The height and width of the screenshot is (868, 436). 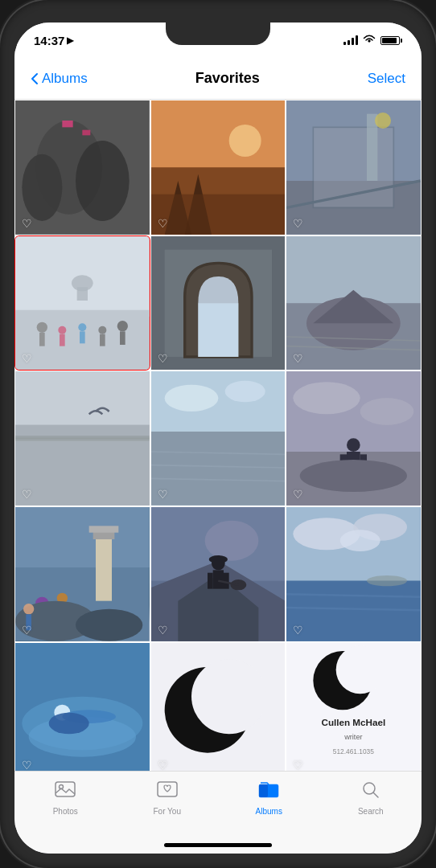 What do you see at coordinates (218, 845) in the screenshot?
I see `home-indicator` at bounding box center [218, 845].